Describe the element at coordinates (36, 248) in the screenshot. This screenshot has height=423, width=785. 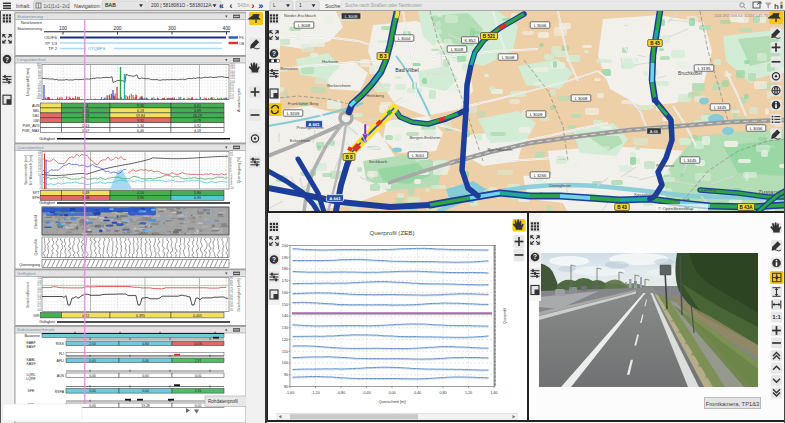
I see `svg-text: Querprofile` at that location.